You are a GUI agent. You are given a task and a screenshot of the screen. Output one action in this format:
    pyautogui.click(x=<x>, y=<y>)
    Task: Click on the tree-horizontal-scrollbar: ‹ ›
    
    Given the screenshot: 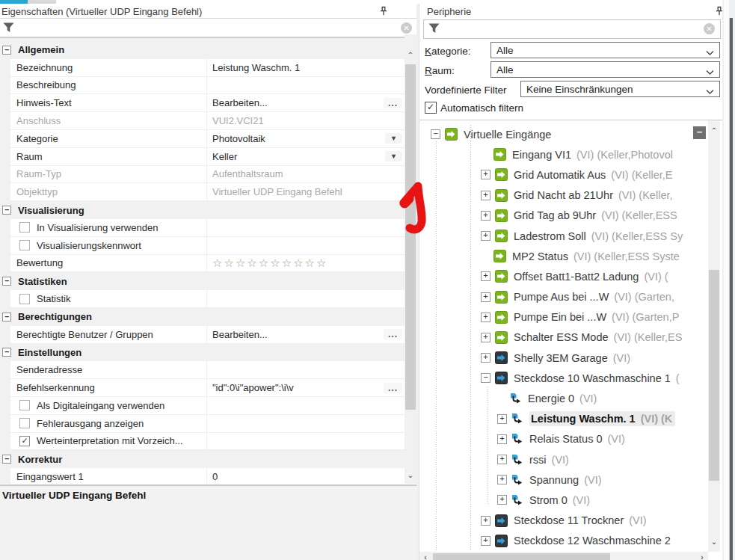 What is the action you would take?
    pyautogui.click(x=564, y=556)
    